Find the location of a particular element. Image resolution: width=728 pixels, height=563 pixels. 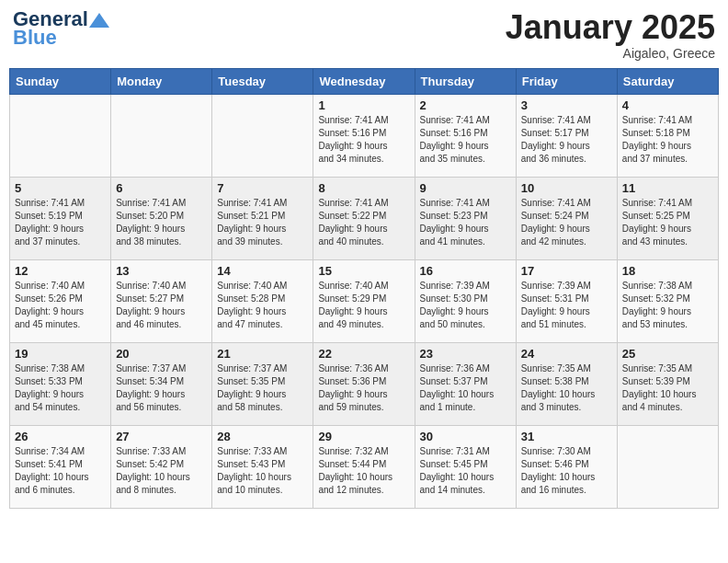

day-cell-3: 3Sunrise: 7:41 AM Sunset: 5:17 PM Daylig… is located at coordinates (566, 135).